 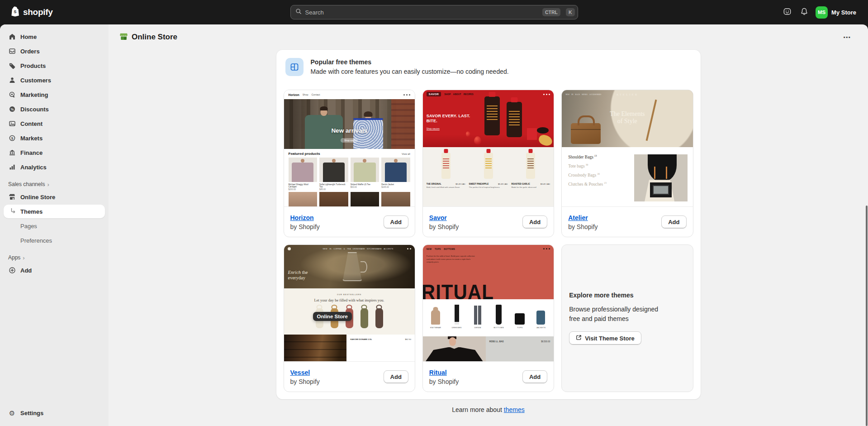 What do you see at coordinates (459, 291) in the screenshot?
I see `preview-brand: RITUAL` at bounding box center [459, 291].